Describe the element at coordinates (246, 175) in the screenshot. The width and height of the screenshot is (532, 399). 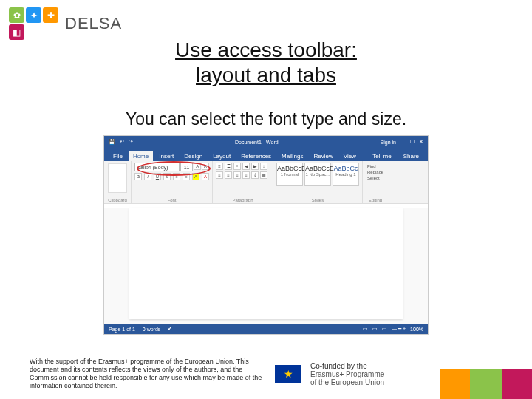
I see `justify-icon: ≡` at that location.